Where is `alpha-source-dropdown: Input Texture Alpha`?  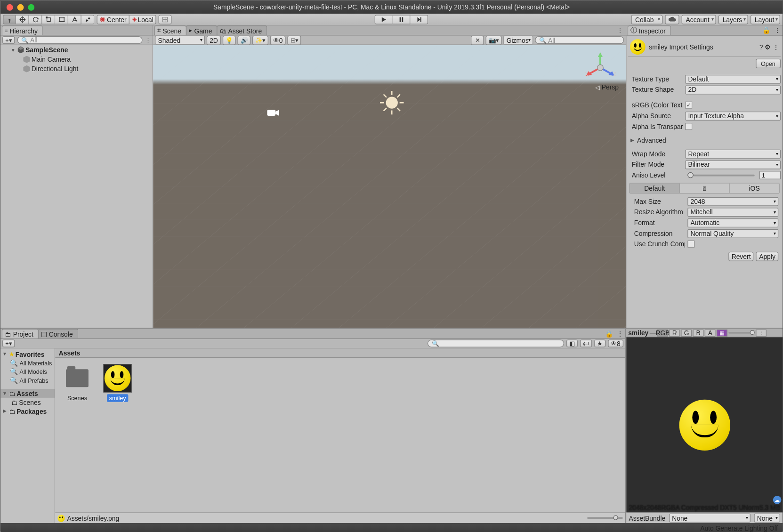
alpha-source-dropdown: Input Texture Alpha is located at coordinates (733, 116).